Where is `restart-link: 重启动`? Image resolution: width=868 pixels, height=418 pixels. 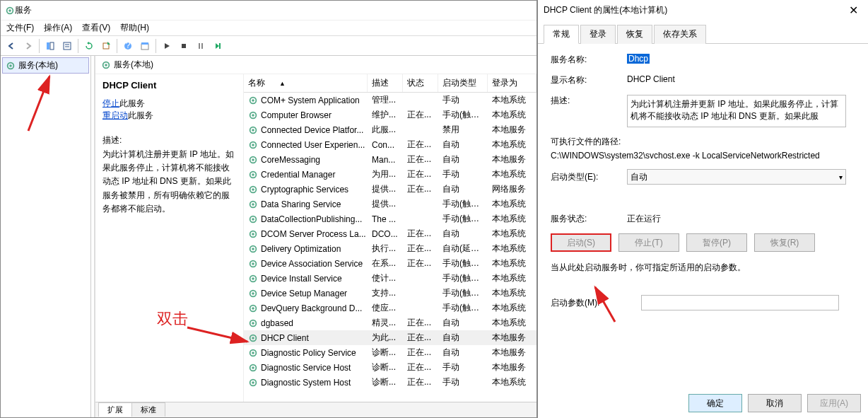
restart-link: 重启动 is located at coordinates (115, 115).